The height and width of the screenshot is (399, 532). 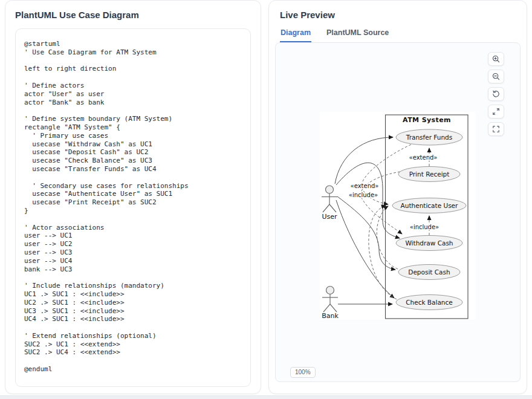 I want to click on zoom-in-button, so click(x=496, y=59).